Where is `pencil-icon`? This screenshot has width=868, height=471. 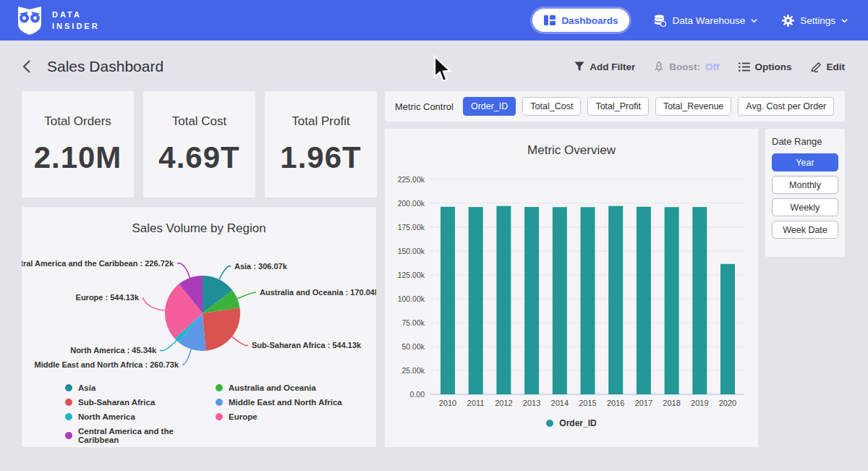 pencil-icon is located at coordinates (816, 67).